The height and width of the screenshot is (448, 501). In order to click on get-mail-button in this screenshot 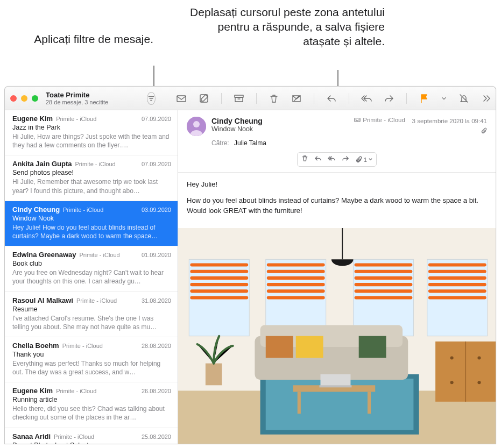, I will do `click(181, 98)`.